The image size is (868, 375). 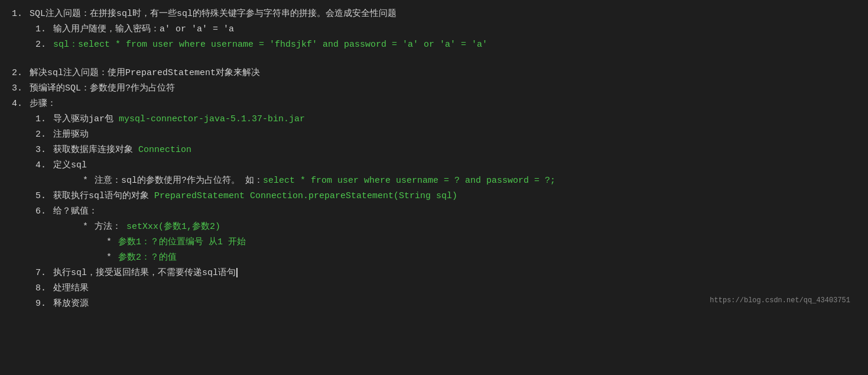 I want to click on link-text: https://blog.csdn.net/qq_43403751, so click(x=780, y=300).